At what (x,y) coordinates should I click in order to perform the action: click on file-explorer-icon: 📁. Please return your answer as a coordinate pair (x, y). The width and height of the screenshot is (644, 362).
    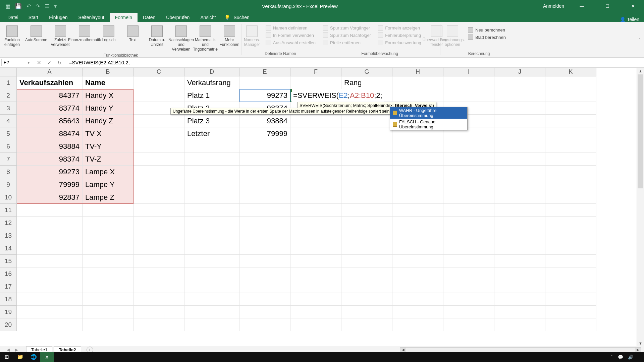
    Looking at the image, I should click on (20, 357).